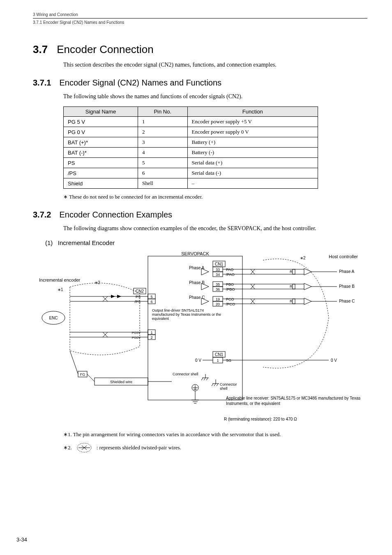  What do you see at coordinates (97, 283) in the screenshot?
I see `label-star2-left: ∗2` at bounding box center [97, 283].